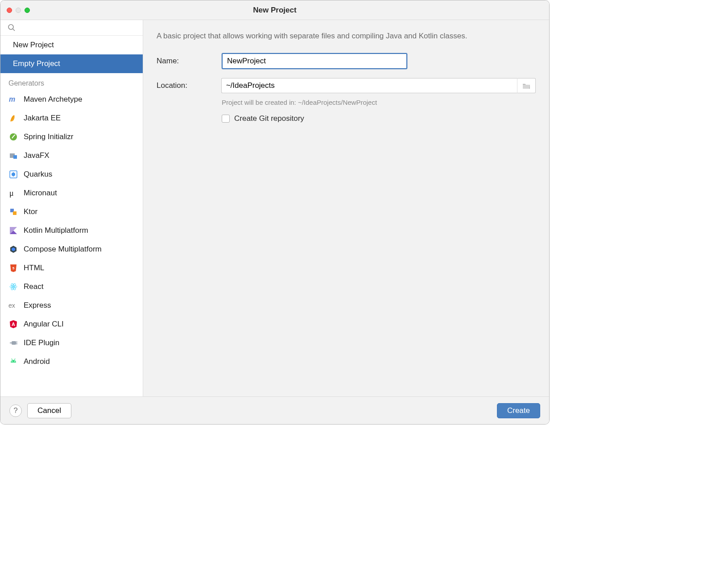 This screenshot has height=561, width=728. What do you see at coordinates (71, 174) in the screenshot?
I see `sidebar-generator-quarkus: Quarkus` at bounding box center [71, 174].